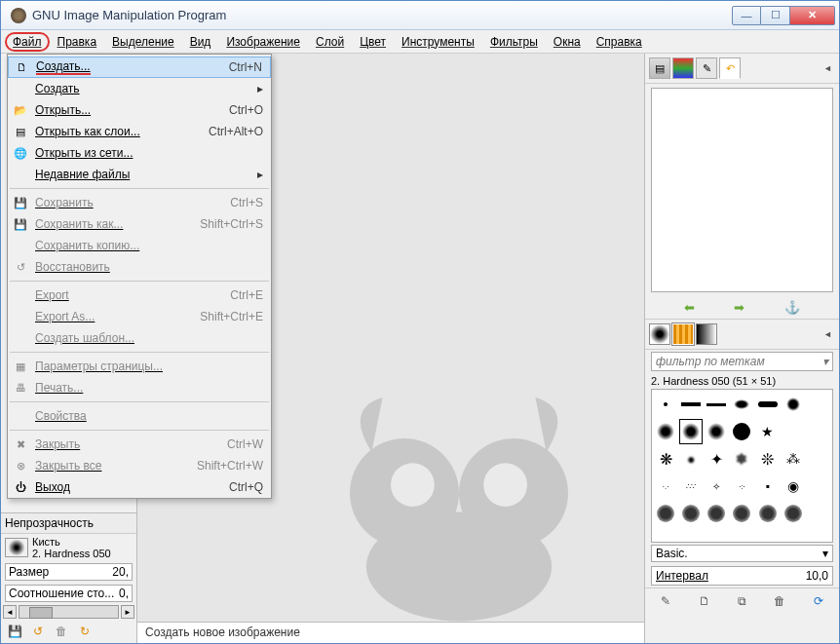  Describe the element at coordinates (85, 631) in the screenshot. I see `reset-icon: ↻` at that location.